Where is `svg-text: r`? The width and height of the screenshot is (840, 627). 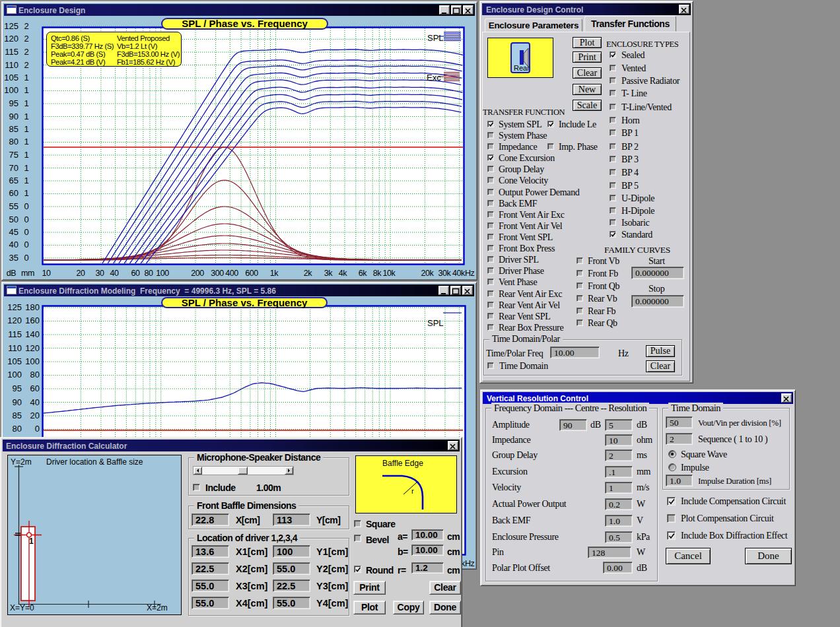 svg-text: r is located at coordinates (413, 491).